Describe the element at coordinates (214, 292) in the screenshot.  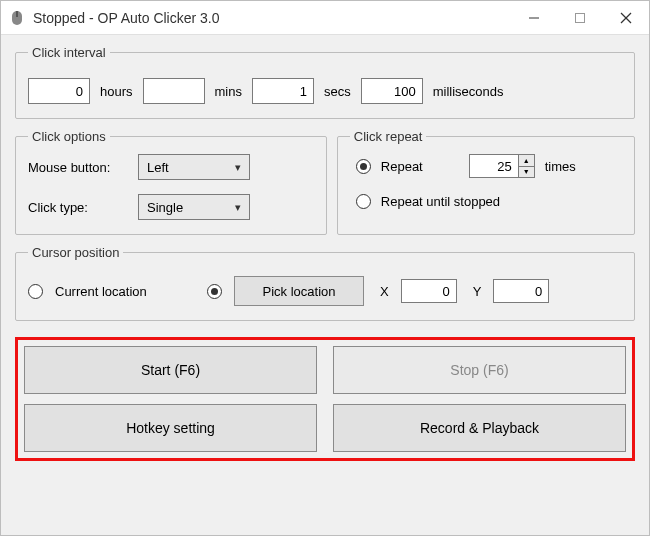
I see `pick-location-radio` at that location.